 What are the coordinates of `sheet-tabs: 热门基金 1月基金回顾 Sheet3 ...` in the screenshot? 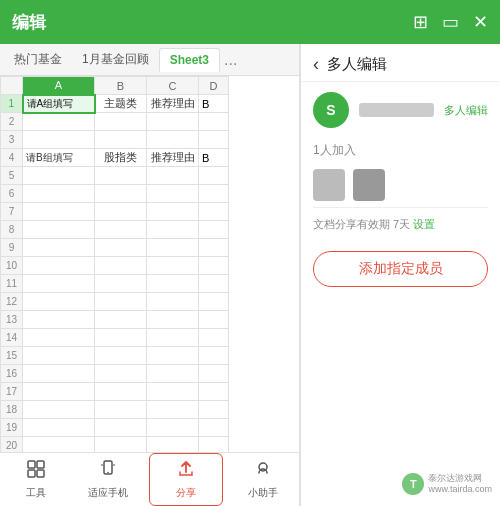 It's located at (150, 60).